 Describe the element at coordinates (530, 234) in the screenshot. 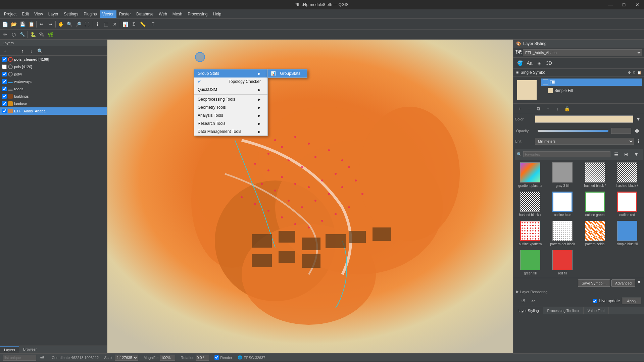

I see `favorite-item: outline xpattern` at that location.